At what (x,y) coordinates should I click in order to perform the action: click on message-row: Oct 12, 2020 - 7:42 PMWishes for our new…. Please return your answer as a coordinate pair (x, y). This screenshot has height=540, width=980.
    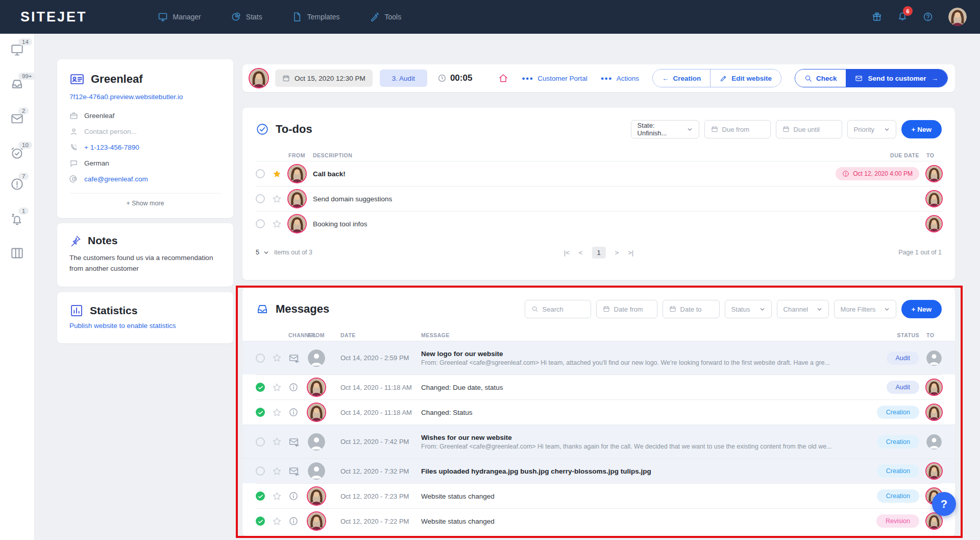
    Looking at the image, I should click on (599, 441).